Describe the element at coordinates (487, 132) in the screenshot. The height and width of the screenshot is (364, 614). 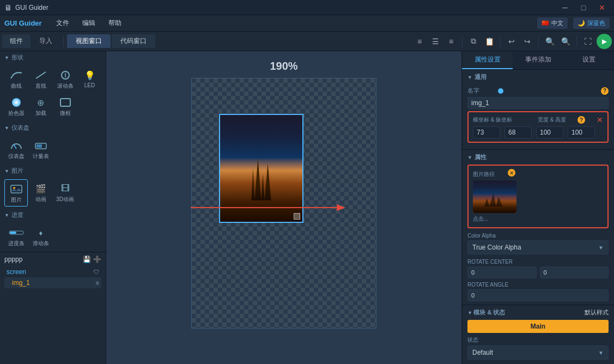
I see `x-input` at that location.